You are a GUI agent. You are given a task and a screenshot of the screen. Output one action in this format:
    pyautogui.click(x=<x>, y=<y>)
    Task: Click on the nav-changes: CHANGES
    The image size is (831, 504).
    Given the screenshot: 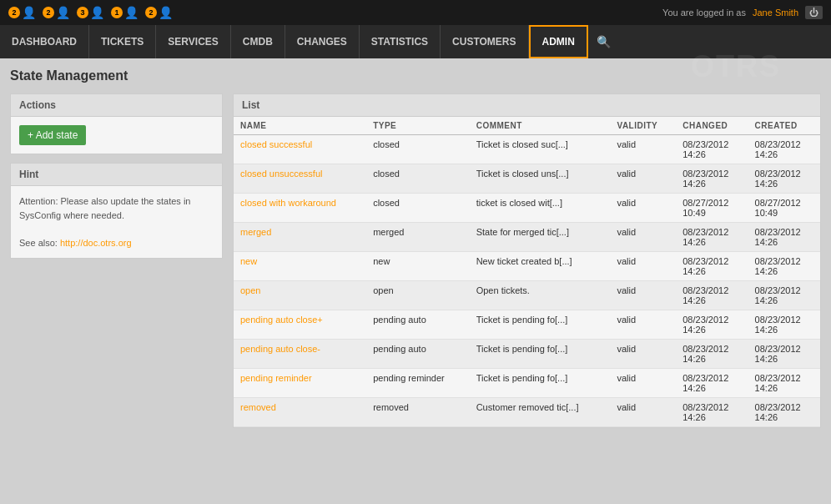 What is the action you would take?
    pyautogui.click(x=322, y=42)
    